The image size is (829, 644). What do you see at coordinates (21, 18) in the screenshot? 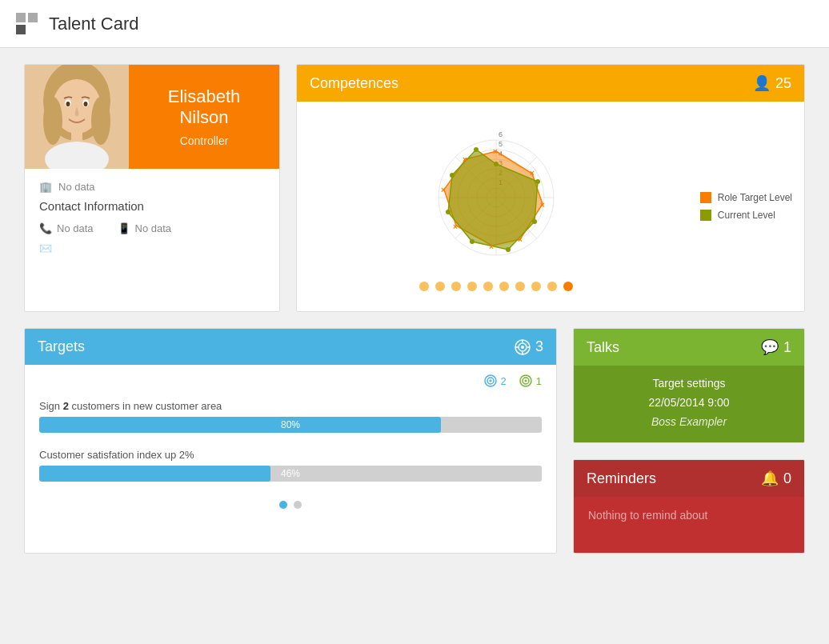
I see `logo-sq1` at bounding box center [21, 18].